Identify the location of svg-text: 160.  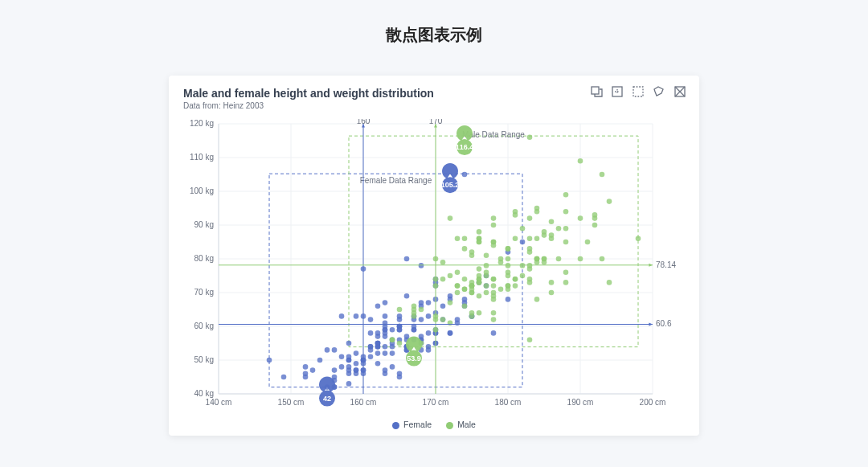
(363, 122).